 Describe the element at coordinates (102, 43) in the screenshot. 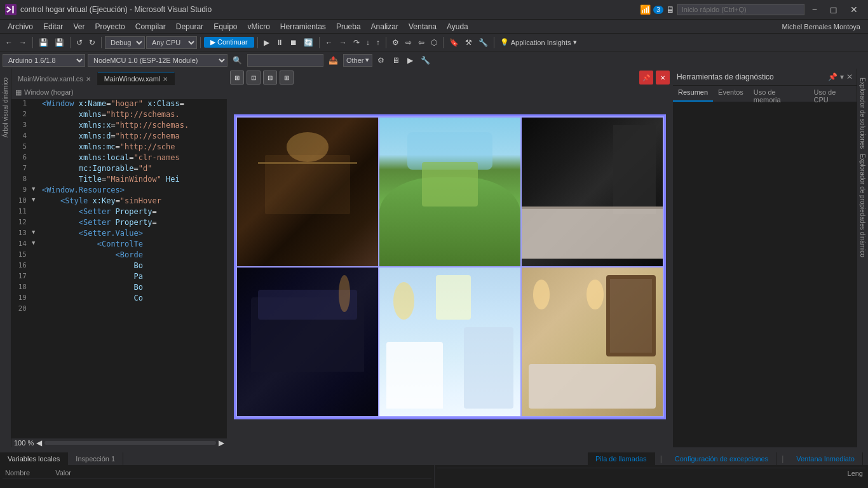

I see `sep3` at that location.